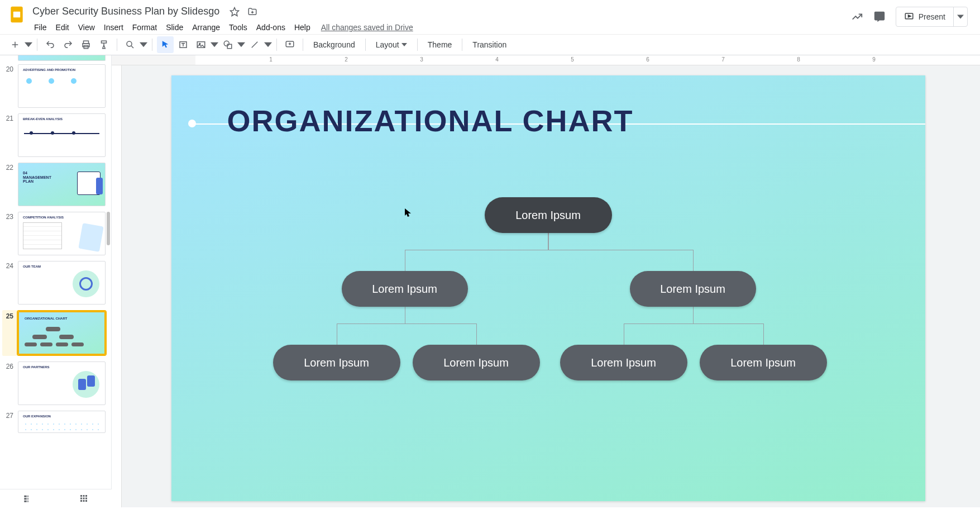 The image size is (980, 509). Describe the element at coordinates (130, 45) in the screenshot. I see `zoom-button` at that location.